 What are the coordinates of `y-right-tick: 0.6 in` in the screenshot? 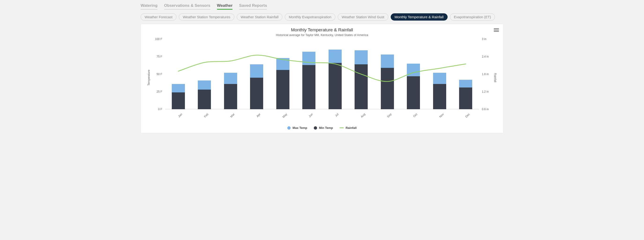 It's located at (490, 109).